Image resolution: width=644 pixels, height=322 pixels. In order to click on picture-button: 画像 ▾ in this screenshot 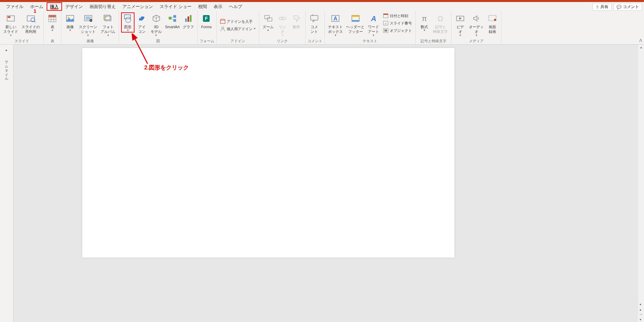, I will do `click(70, 22)`.